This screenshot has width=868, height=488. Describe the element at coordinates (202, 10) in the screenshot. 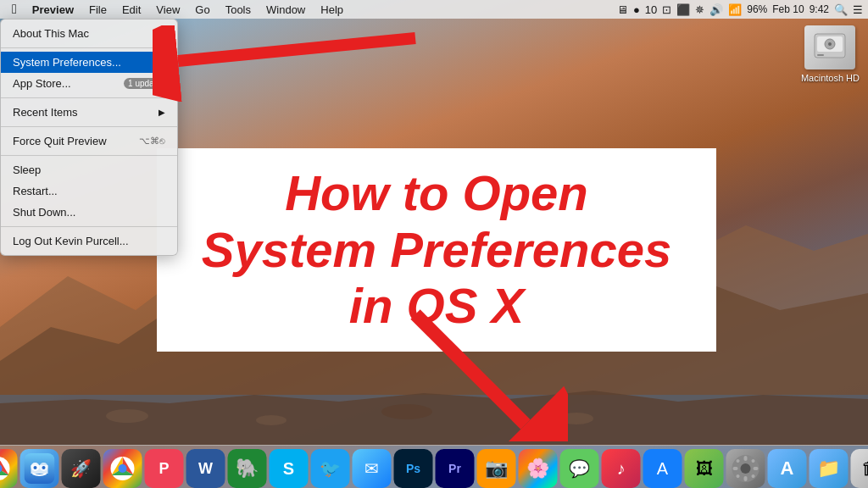

I see `menubar-go: Go` at that location.